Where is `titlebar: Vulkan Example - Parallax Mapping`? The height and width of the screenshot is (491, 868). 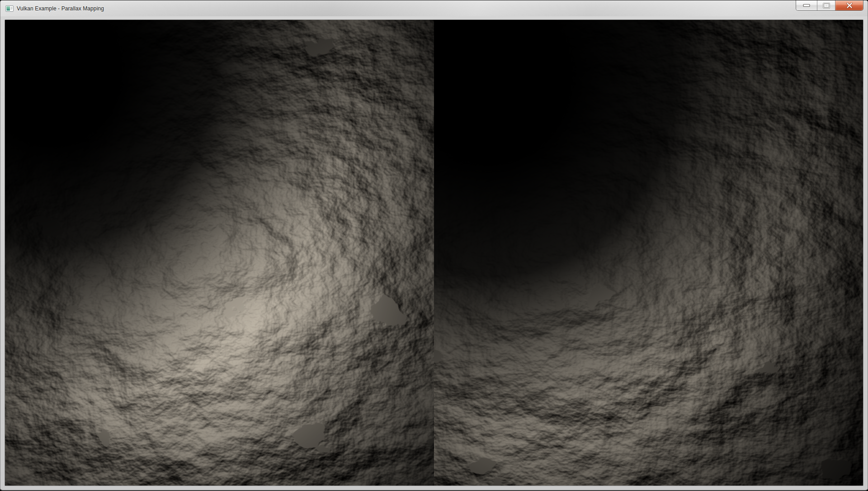 titlebar: Vulkan Example - Parallax Mapping is located at coordinates (434, 8).